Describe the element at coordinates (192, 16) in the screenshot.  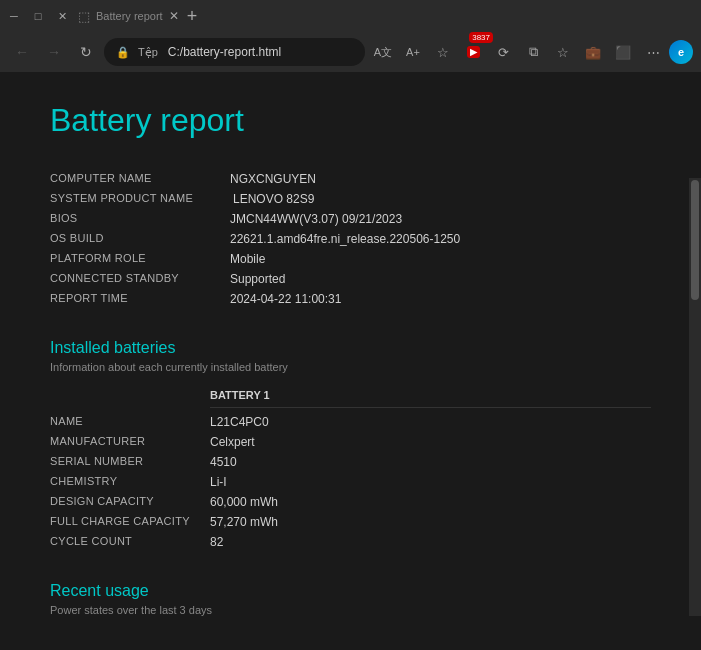
I see `new-tab-button: +` at that location.